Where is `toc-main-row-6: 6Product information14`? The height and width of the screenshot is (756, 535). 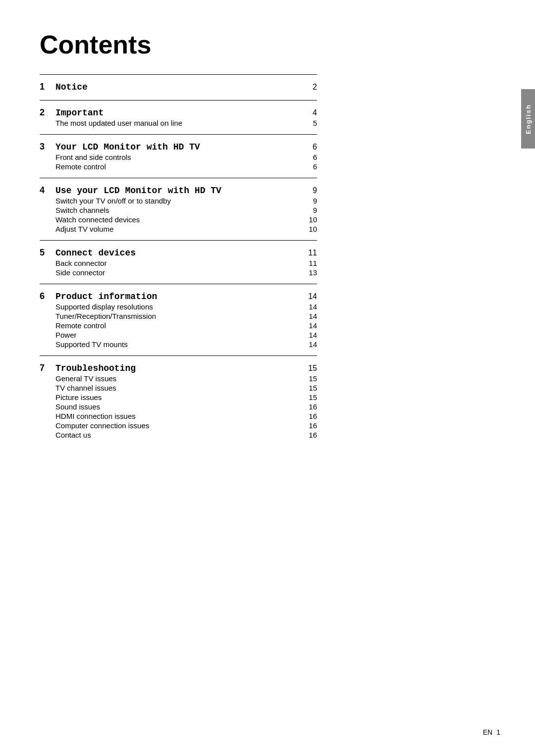
toc-main-row-6: 6Product information14 is located at coordinates (178, 296).